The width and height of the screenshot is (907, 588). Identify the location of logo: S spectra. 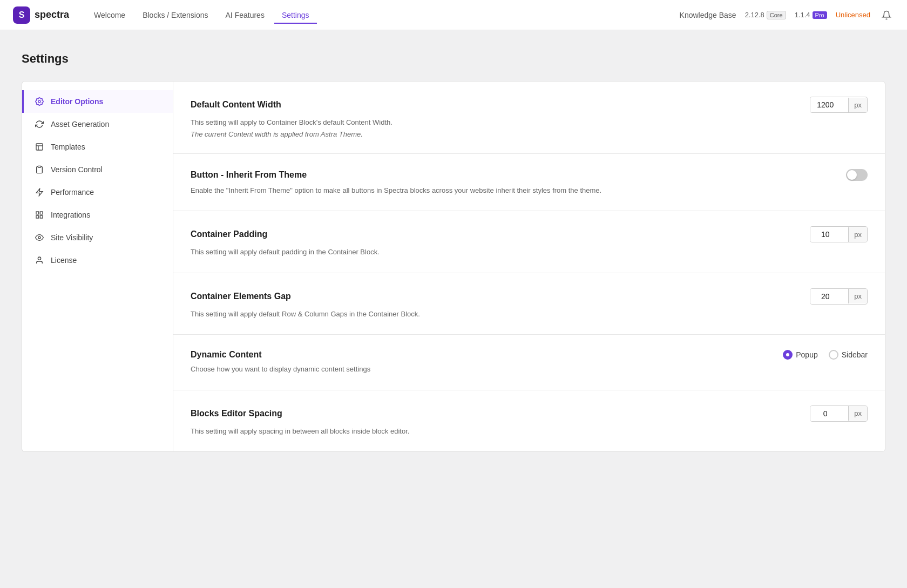
(41, 15).